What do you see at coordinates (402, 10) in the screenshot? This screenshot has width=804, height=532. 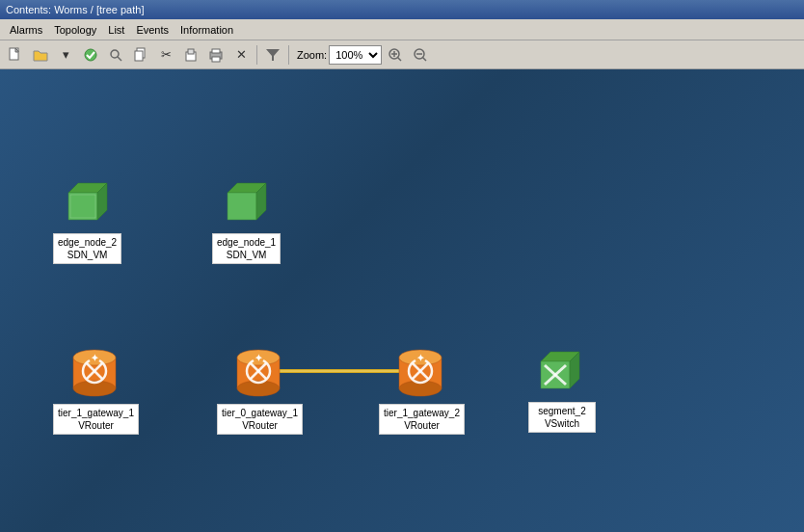 I see `title-bar: Contents: Worms / [tree path]` at bounding box center [402, 10].